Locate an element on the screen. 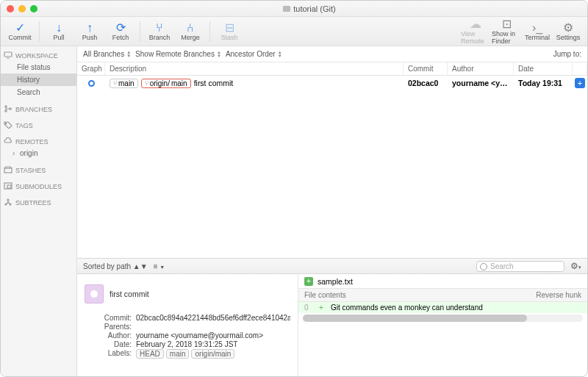 This screenshot has height=377, width=588. sort-dropdown: Sorted by path ▲▼ is located at coordinates (115, 266).